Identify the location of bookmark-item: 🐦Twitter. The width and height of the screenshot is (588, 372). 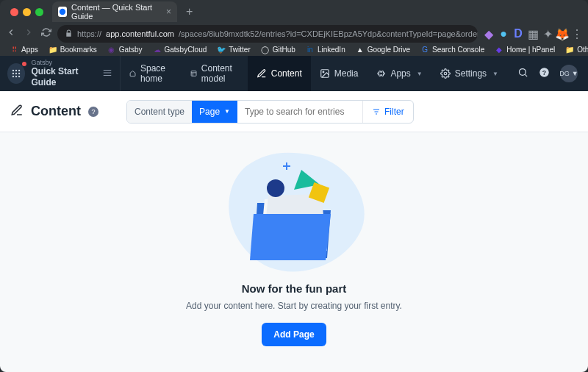
(234, 49).